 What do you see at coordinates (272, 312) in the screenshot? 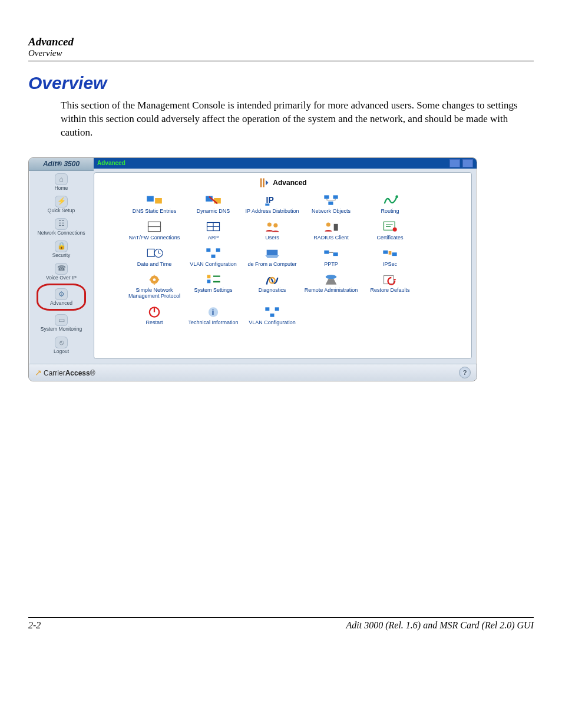
I see `vlan-icon` at bounding box center [272, 312].